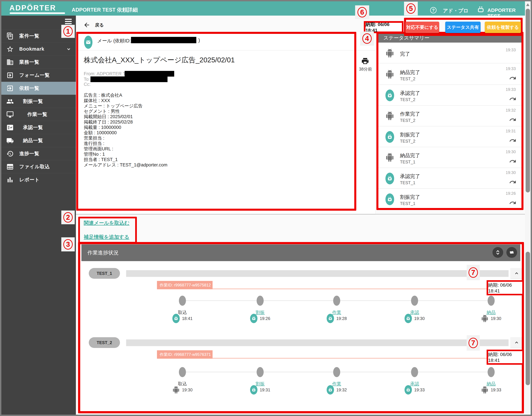 Image resolution: width=532 pixels, height=416 pixels. I want to click on sidebar-item-shonin: 承認一覧, so click(39, 127).